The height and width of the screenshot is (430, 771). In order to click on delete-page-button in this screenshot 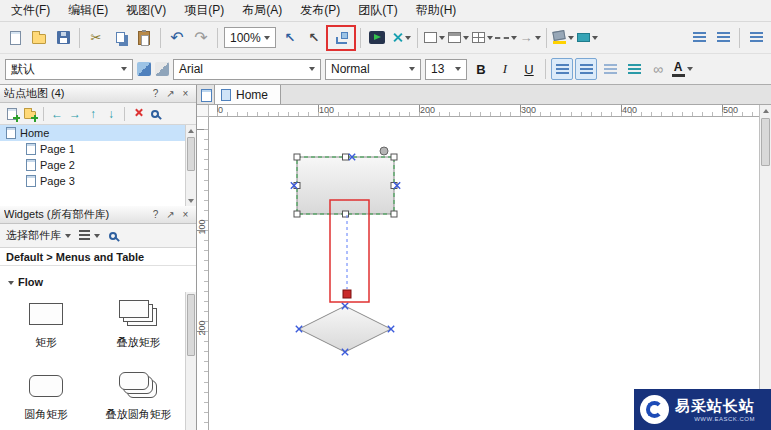, I will do `click(138, 114)`.